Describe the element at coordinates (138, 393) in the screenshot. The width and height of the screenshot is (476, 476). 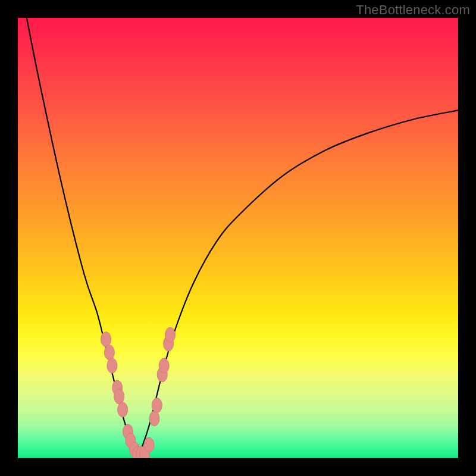
I see `marker-group` at that location.